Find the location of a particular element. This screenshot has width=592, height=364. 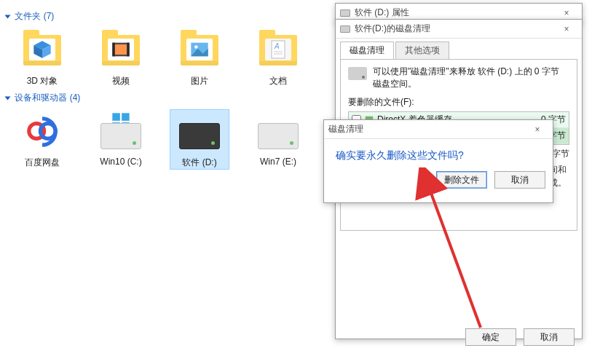

titlebar: 磁盘清理 × is located at coordinates (438, 130).